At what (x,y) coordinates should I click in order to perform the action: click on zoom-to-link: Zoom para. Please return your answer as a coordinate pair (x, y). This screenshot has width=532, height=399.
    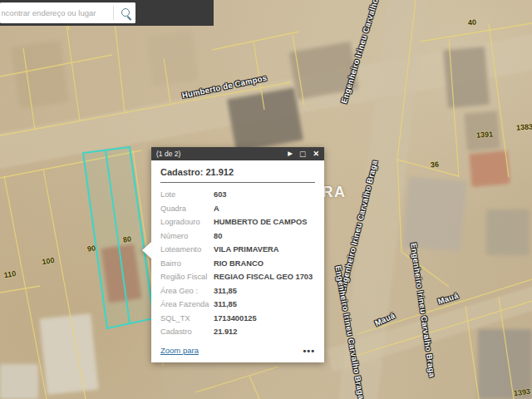
    Looking at the image, I should click on (180, 351).